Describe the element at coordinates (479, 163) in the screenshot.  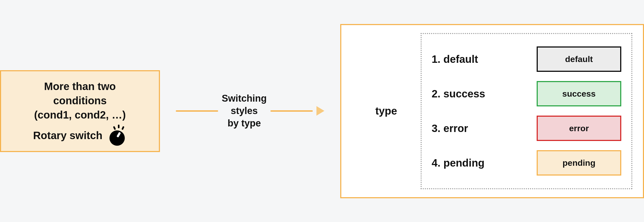
I see `entry-pending-label: 4. pending` at that location.